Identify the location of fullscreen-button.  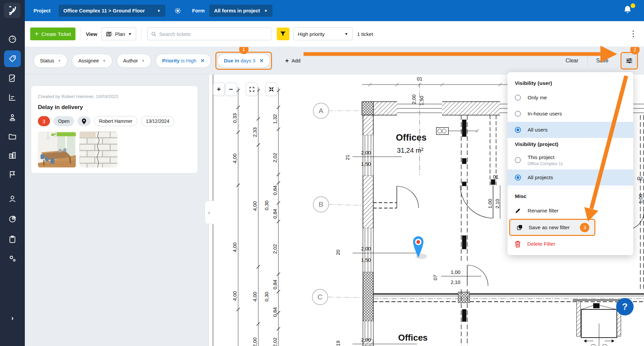
(252, 89).